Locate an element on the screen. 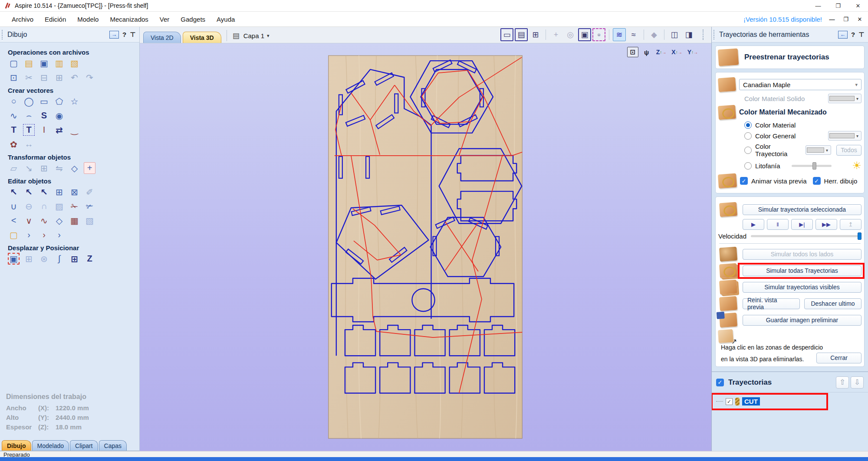 The image size is (868, 461). fillet-tool-icon: < is located at coordinates (14, 220).